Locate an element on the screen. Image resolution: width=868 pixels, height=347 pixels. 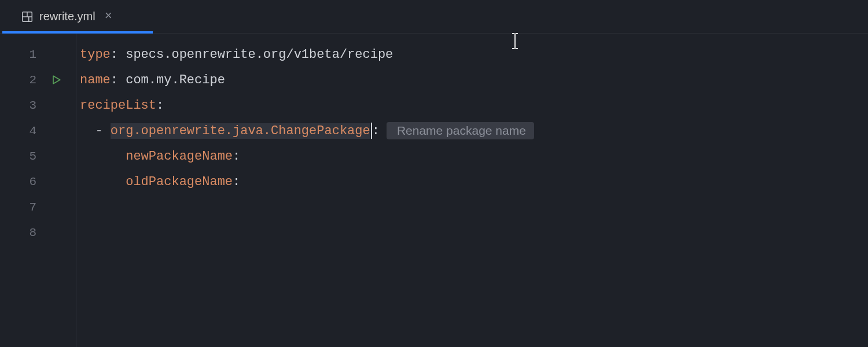
inline-hint: Rename package name is located at coordinates (461, 131).